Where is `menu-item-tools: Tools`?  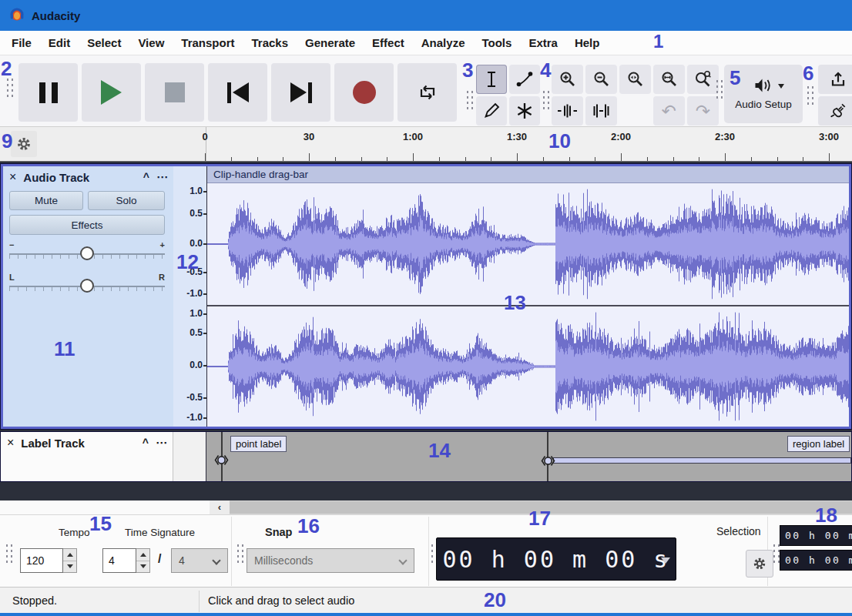 menu-item-tools: Tools is located at coordinates (496, 43).